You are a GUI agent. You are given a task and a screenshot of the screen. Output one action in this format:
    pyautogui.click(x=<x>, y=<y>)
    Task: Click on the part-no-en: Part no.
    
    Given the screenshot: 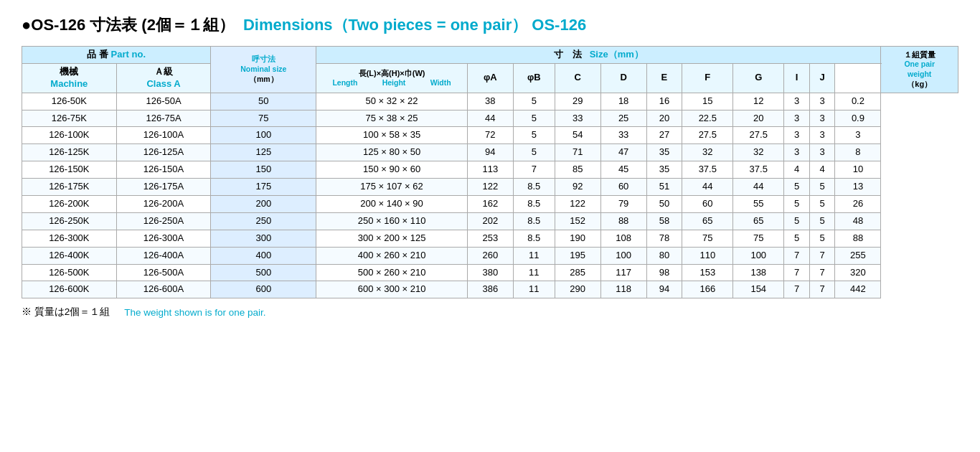 What is the action you would take?
    pyautogui.click(x=128, y=55)
    